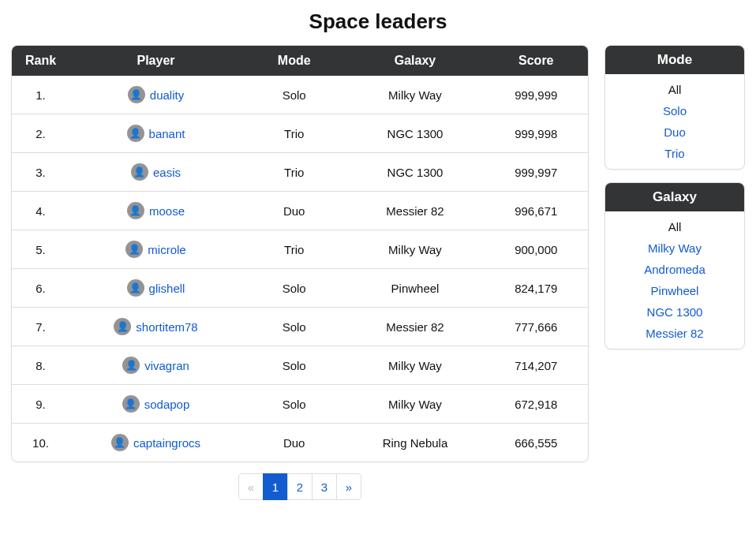  What do you see at coordinates (349, 487) in the screenshot?
I see `page-next: »` at bounding box center [349, 487].